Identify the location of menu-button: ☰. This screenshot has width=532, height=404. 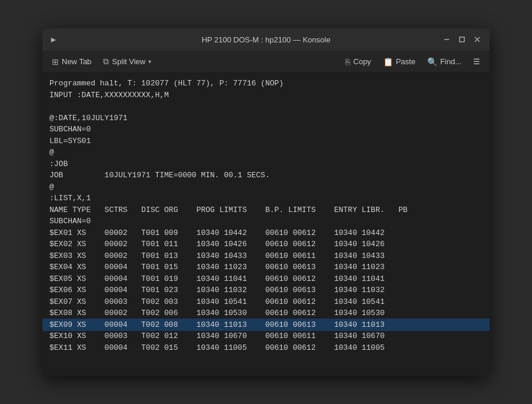
(477, 61).